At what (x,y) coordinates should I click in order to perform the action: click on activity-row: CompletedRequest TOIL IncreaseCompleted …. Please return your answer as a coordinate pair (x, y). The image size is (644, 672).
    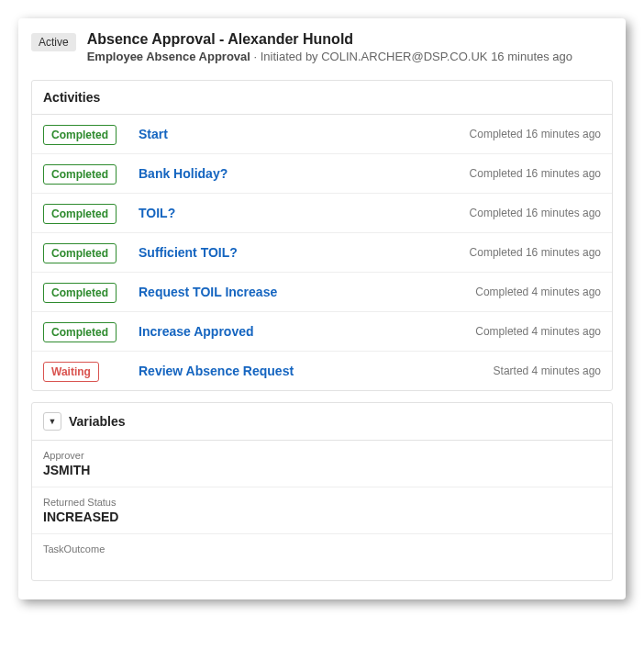
    Looking at the image, I should click on (322, 292).